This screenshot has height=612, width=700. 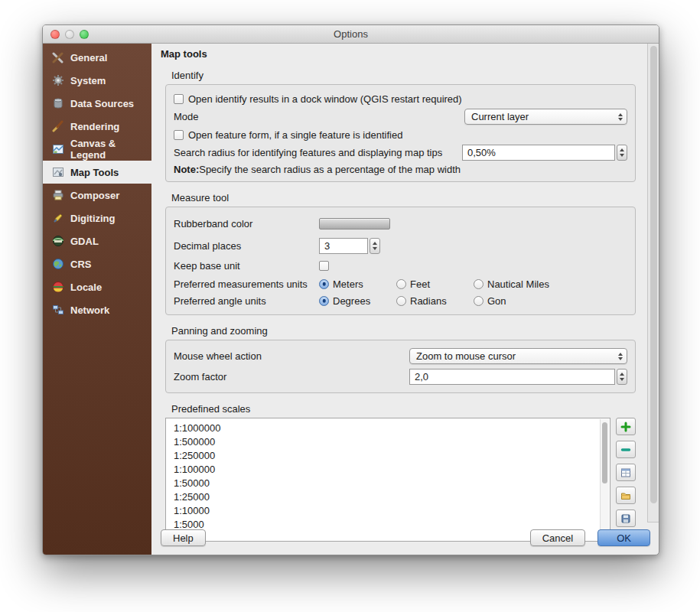 I want to click on sidebar-item-canvas-legend: Canvas & Legend, so click(x=97, y=149).